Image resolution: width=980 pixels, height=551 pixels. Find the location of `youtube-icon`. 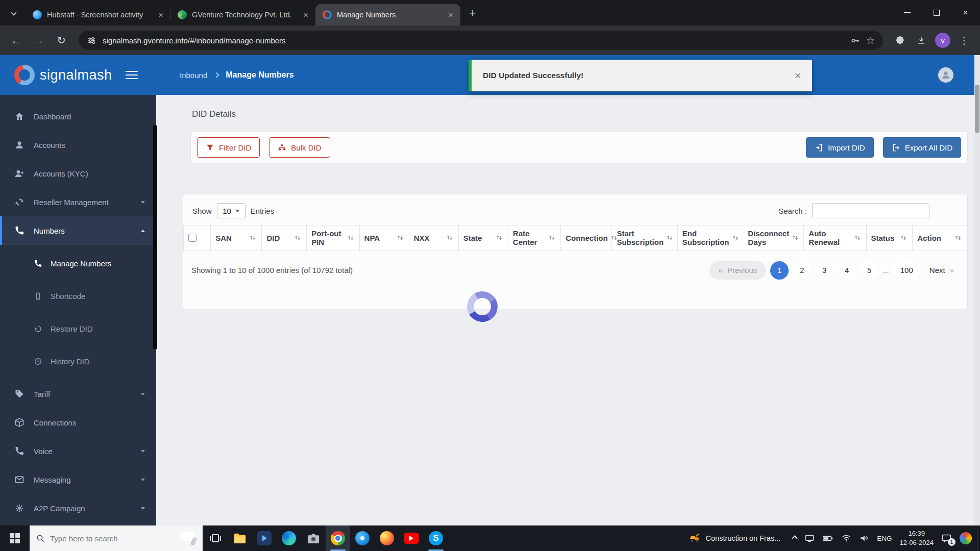

youtube-icon is located at coordinates (411, 538).